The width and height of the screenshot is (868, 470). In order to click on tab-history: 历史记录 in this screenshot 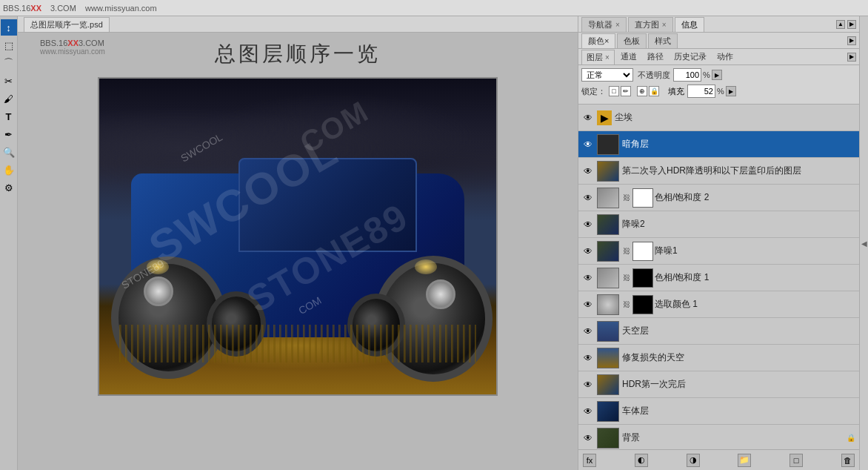, I will do `click(690, 56)`.